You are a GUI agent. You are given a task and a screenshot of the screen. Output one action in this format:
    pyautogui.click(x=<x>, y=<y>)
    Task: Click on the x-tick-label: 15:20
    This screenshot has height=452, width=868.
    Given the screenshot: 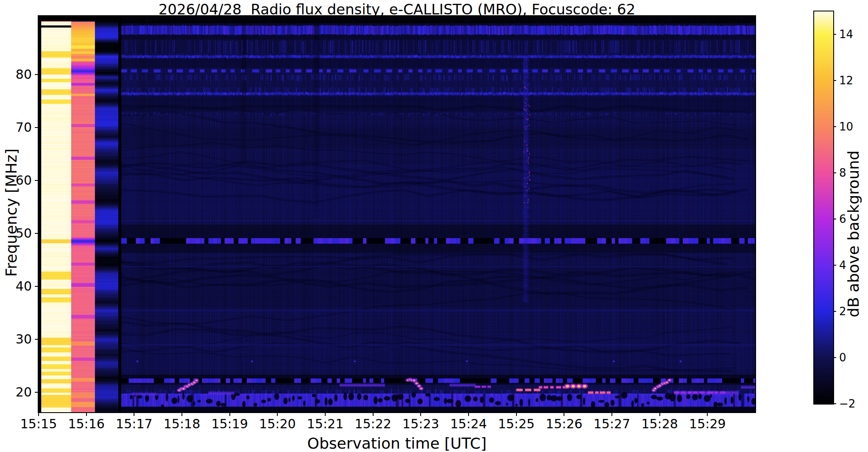 What is the action you would take?
    pyautogui.click(x=277, y=424)
    